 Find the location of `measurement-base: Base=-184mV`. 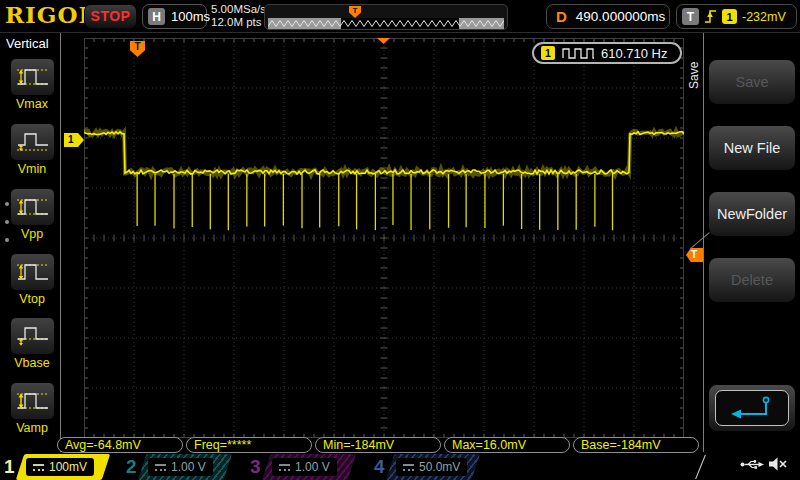

measurement-base: Base=-184mV is located at coordinates (636, 445).